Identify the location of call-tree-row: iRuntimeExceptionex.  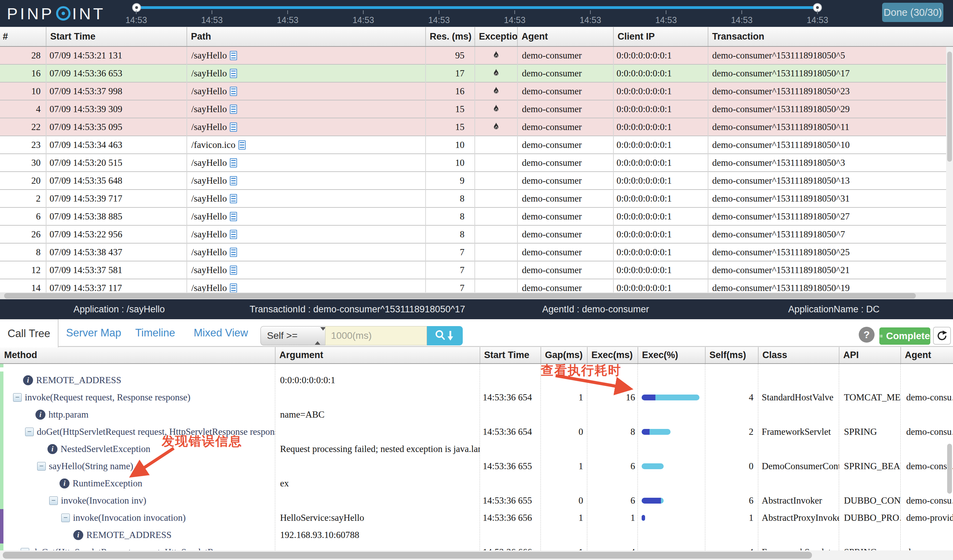
(476, 483).